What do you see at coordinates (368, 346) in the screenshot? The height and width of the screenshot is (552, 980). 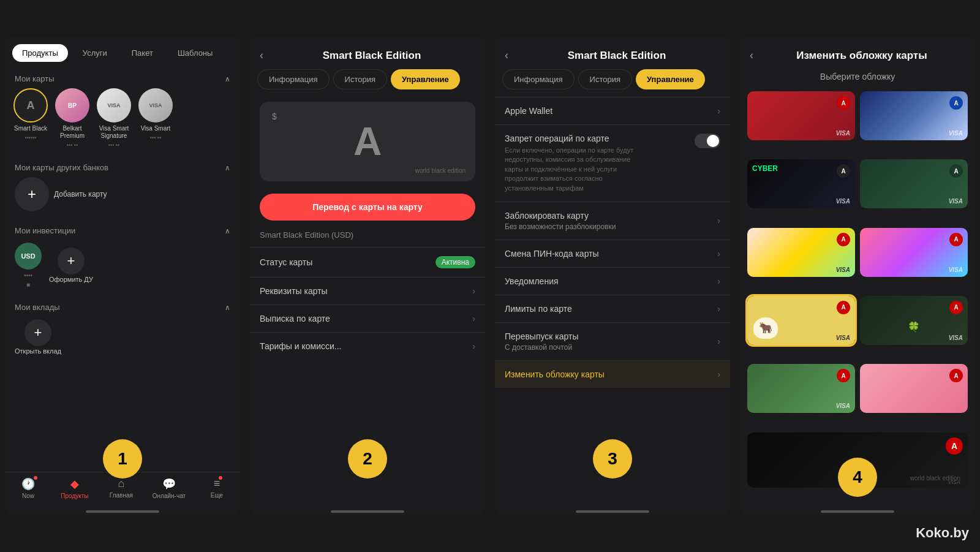 I see `info-row-tariffs: Тарифы и комисси... ›` at bounding box center [368, 346].